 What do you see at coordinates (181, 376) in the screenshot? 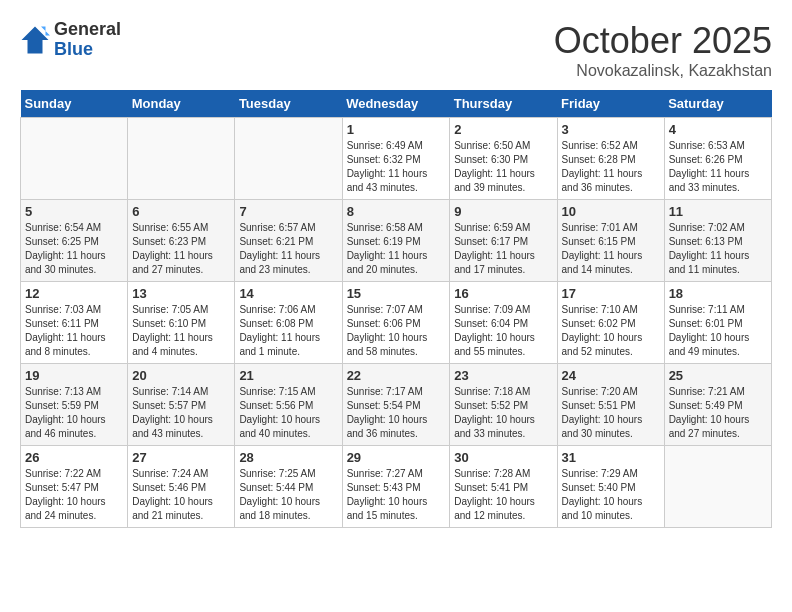
I see `day-number: 20` at bounding box center [181, 376].